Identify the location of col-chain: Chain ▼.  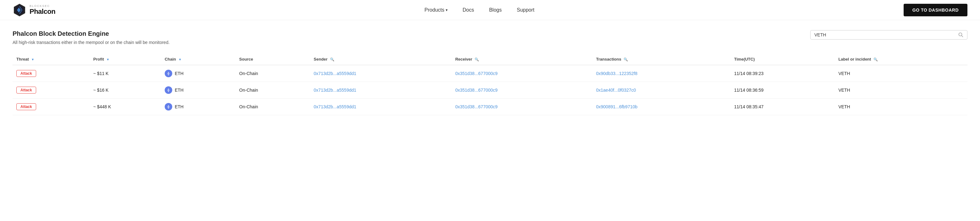
(198, 59).